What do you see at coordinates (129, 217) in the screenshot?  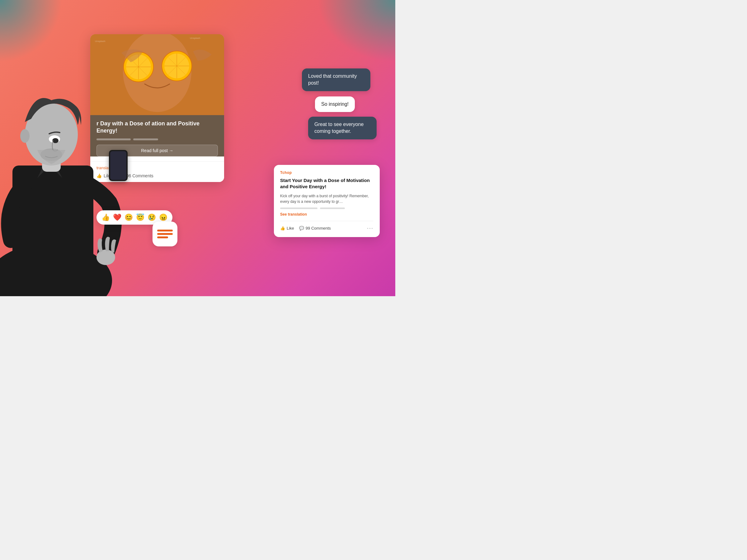 I see `reaction-smile: 😊` at bounding box center [129, 217].